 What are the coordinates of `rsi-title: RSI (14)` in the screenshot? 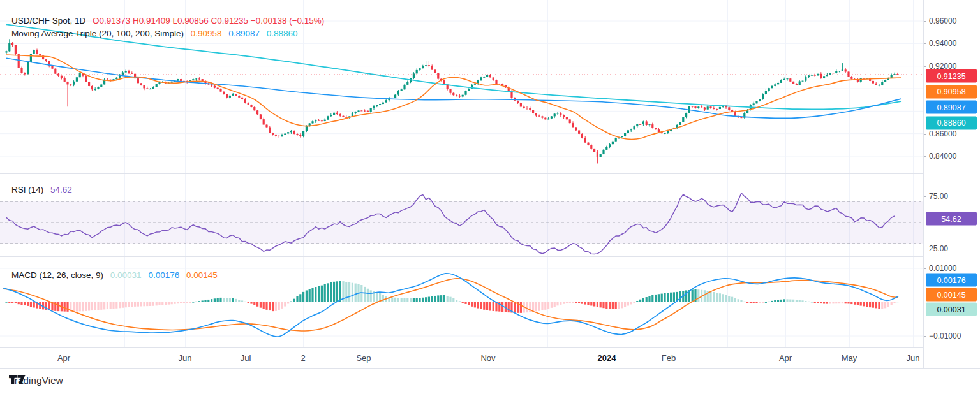 It's located at (27, 190).